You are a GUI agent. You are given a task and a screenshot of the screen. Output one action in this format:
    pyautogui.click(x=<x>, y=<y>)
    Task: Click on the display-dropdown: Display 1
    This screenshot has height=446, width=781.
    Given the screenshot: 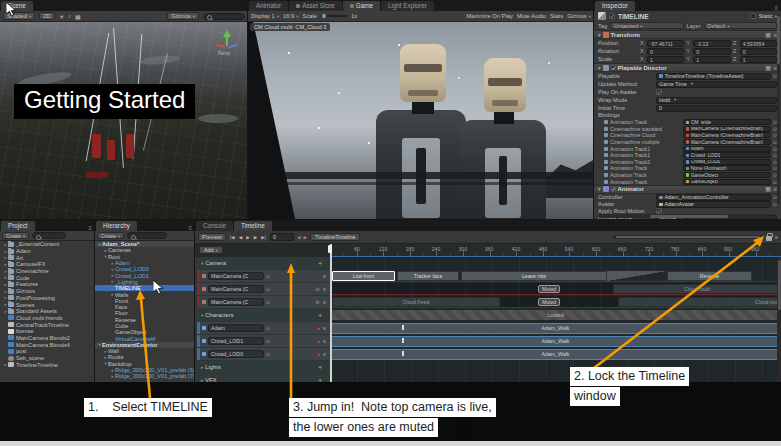 What is the action you would take?
    pyautogui.click(x=265, y=16)
    